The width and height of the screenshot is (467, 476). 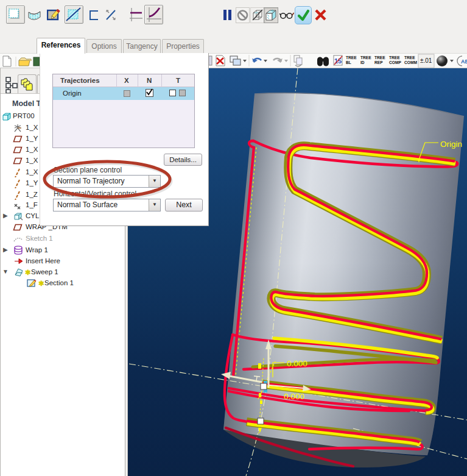 What do you see at coordinates (348, 62) in the screenshot?
I see `svg-text: BL` at bounding box center [348, 62].